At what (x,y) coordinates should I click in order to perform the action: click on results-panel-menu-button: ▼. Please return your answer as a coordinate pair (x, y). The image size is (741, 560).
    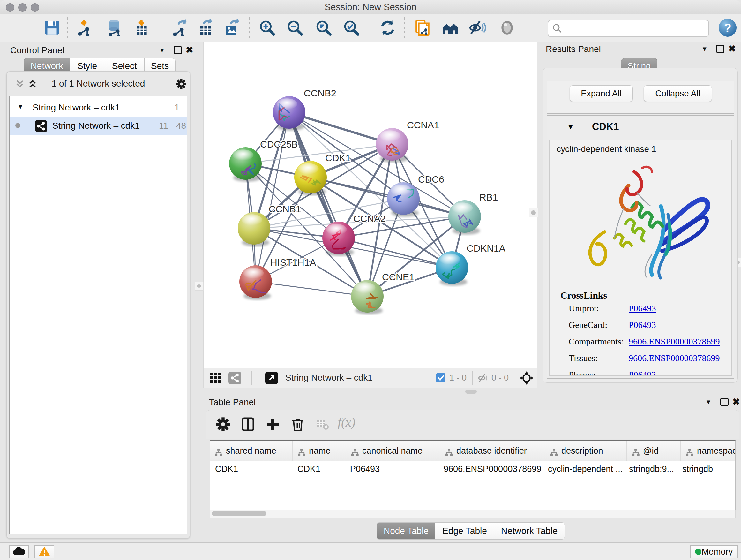
    Looking at the image, I should click on (705, 49).